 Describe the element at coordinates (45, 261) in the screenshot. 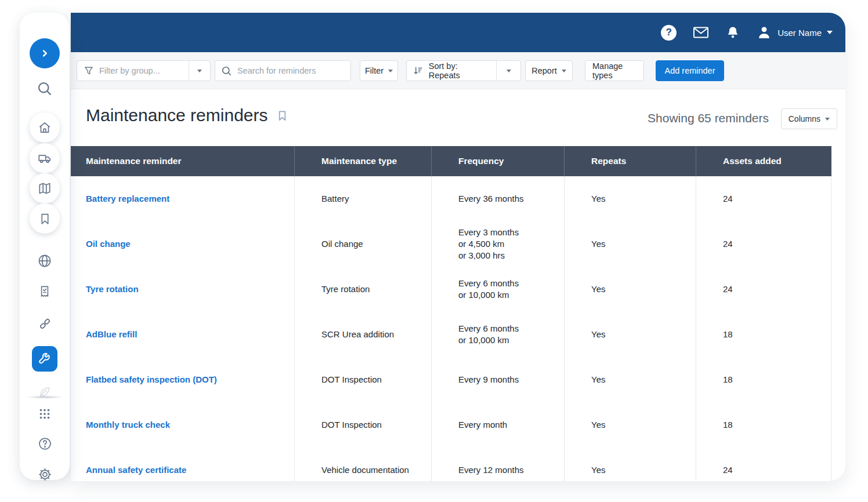

I see `globe-icon` at that location.